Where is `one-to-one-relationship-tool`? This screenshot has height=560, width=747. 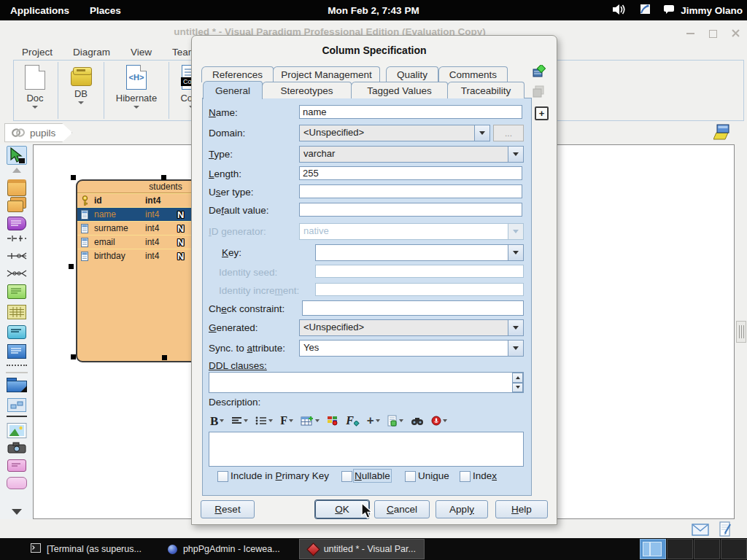 one-to-one-relationship-tool is located at coordinates (17, 238).